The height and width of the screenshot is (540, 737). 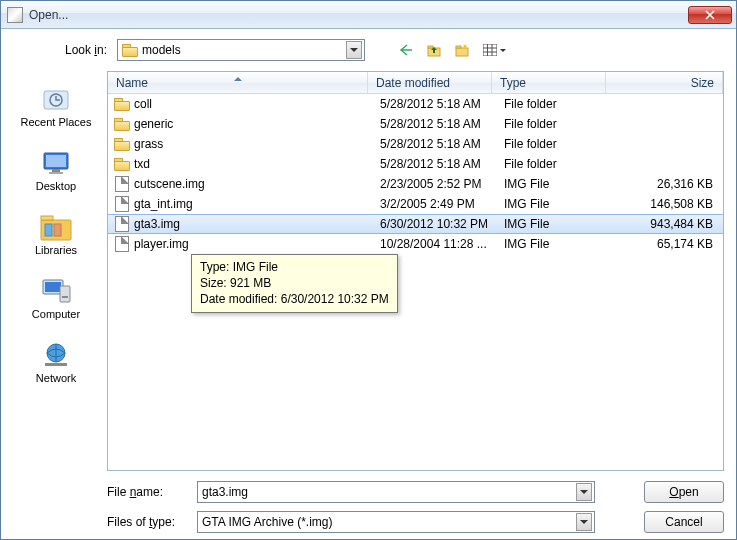 I want to click on close-button, so click(x=710, y=15).